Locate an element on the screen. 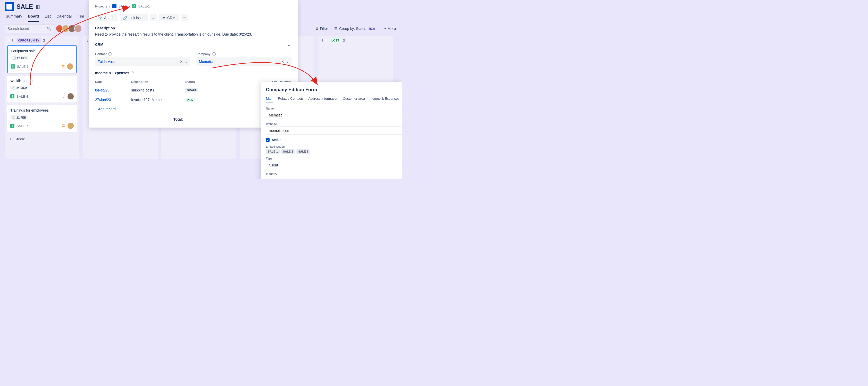  active-checkbox-row: ✓ Active is located at coordinates (334, 140).